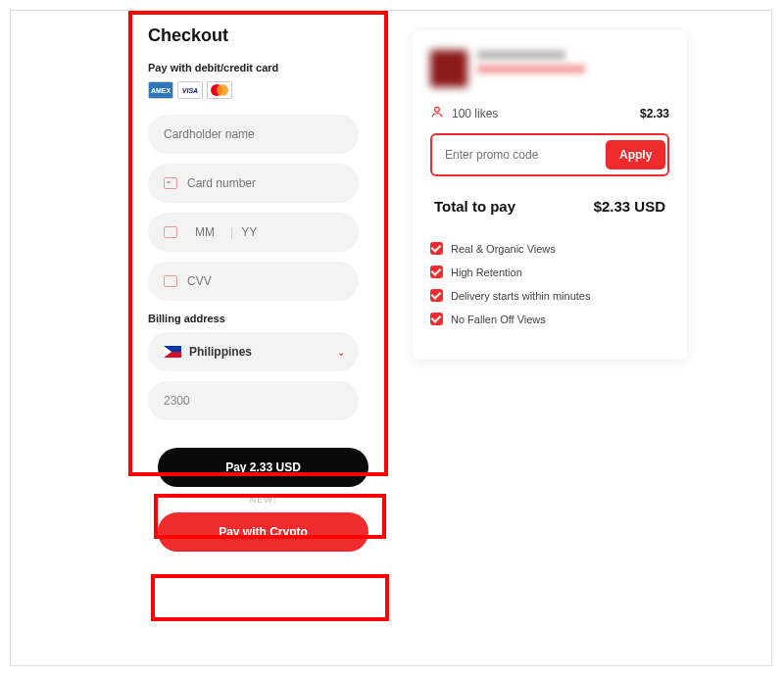 This screenshot has height=678, width=784. Describe the element at coordinates (190, 90) in the screenshot. I see `visa-icon: VISA` at that location.